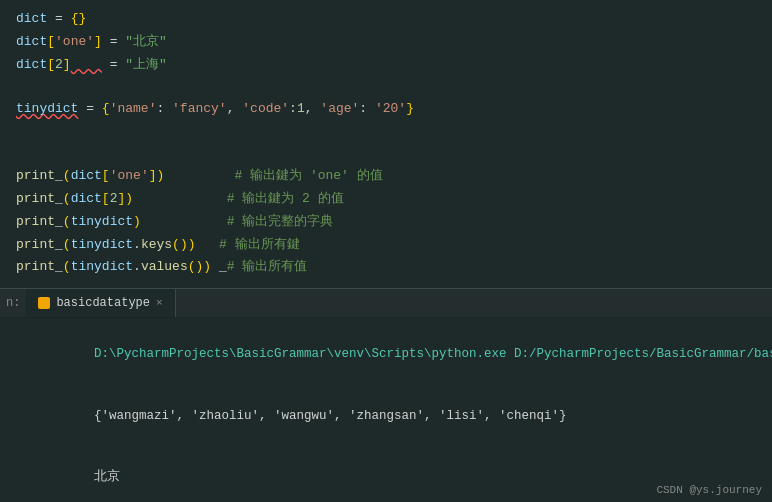 The width and height of the screenshot is (772, 502). What do you see at coordinates (386, 176) in the screenshot?
I see `code-line-print1: print_(dict['one']) # 输出鍵为 'one' 的值` at bounding box center [386, 176].